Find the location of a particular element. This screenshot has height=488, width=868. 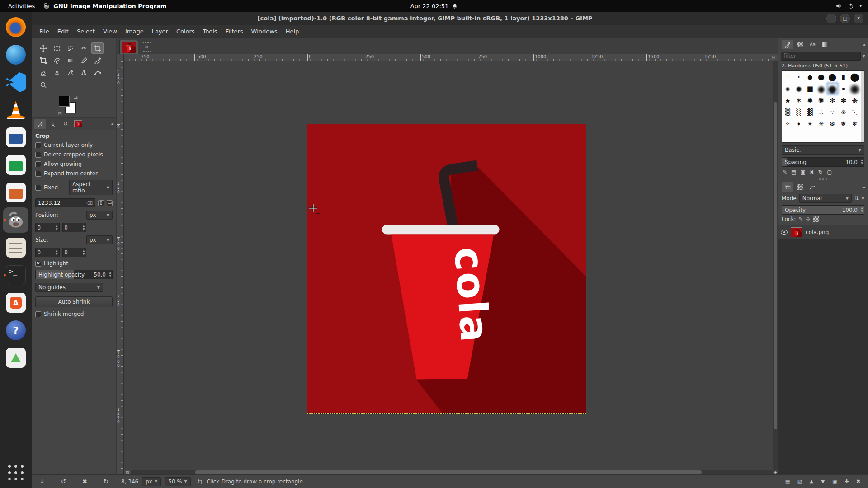

option-highlight: ✕ Highlight is located at coordinates (74, 263).